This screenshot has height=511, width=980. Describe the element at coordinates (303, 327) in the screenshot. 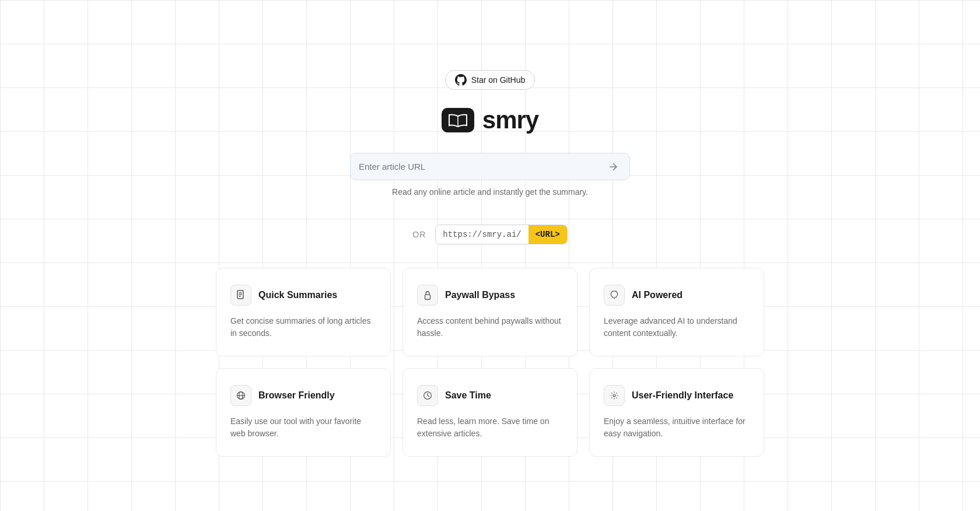

I see `quick-summaries-desc: Get concise summaries of long articles i…` at that location.